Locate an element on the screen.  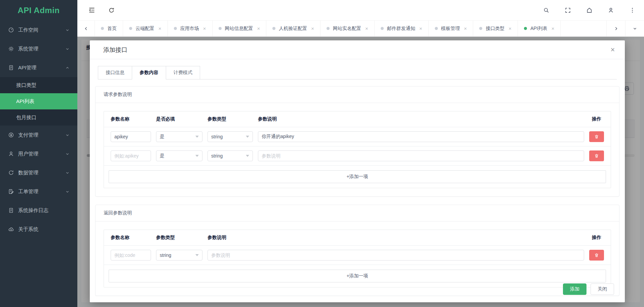
tab-home: 首页 is located at coordinates (109, 28).